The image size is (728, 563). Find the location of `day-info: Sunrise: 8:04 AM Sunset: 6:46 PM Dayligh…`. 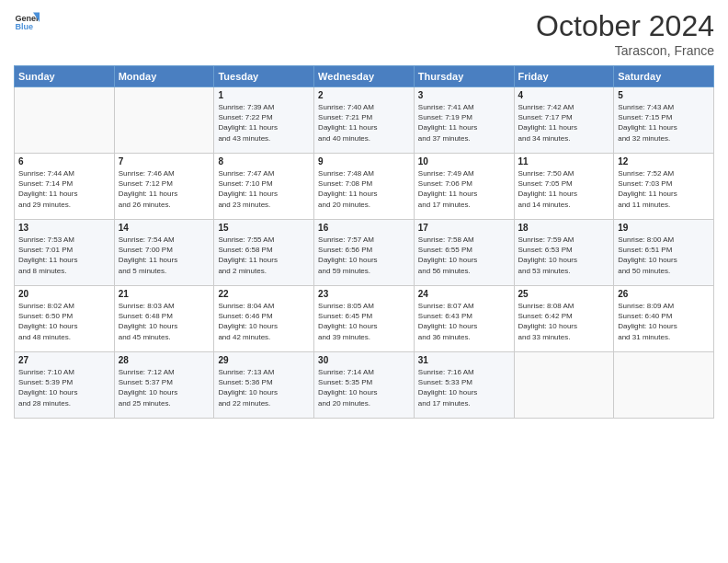

day-info: Sunrise: 8:04 AM Sunset: 6:46 PM Dayligh… is located at coordinates (264, 322).